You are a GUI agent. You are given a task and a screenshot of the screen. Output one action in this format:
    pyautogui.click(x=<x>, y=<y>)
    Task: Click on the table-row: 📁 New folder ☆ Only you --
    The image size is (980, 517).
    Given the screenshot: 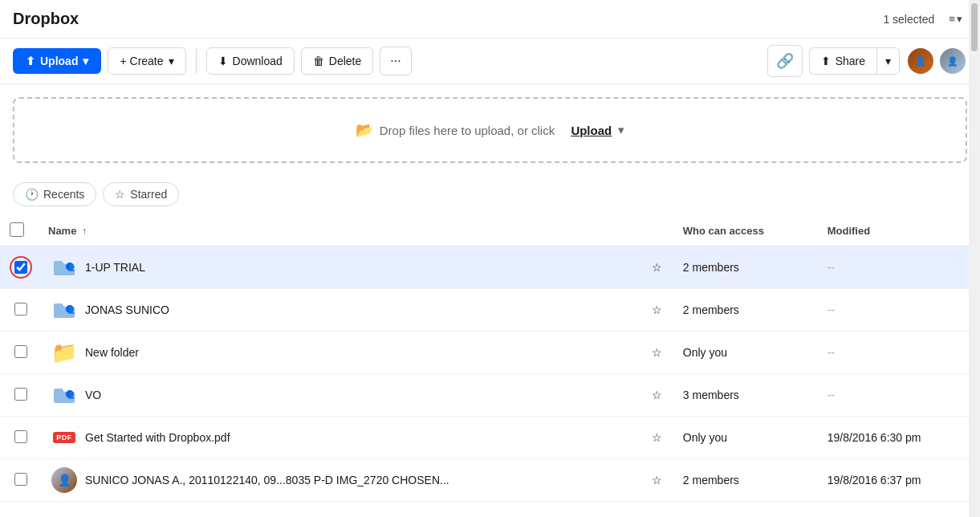 What is the action you would take?
    pyautogui.click(x=490, y=353)
    